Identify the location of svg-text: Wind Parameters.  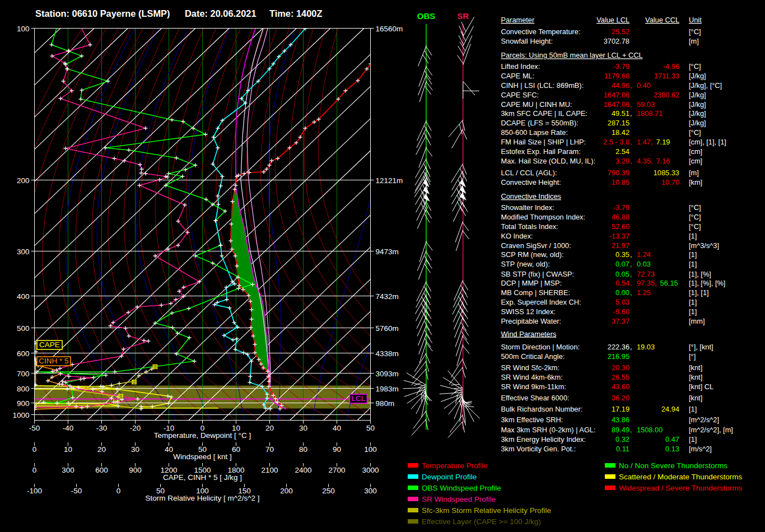
(529, 334).